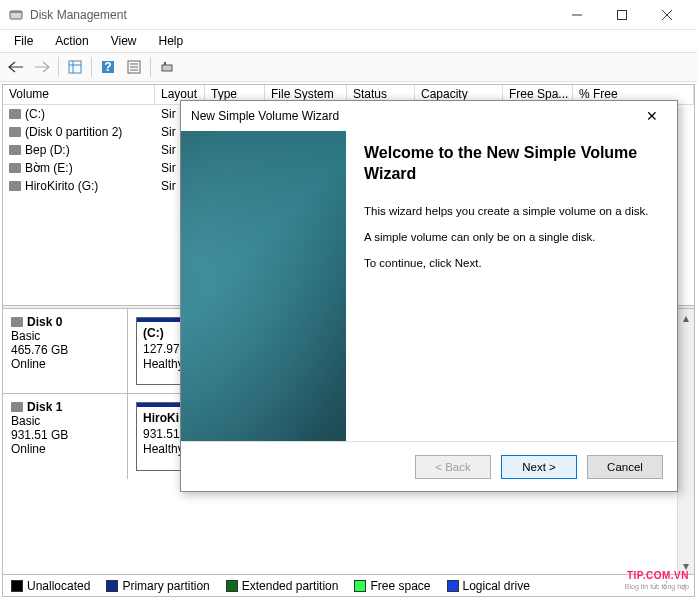  What do you see at coordinates (66, 351) in the screenshot?
I see `disk-summary: Disk 0 Basic 465.76 GB Online` at bounding box center [66, 351].